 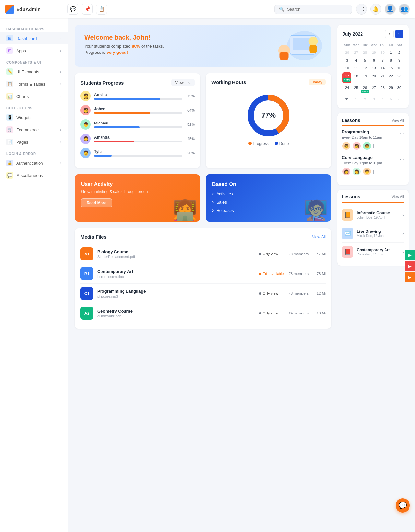 What do you see at coordinates (313, 9) in the screenshot?
I see `search-input` at bounding box center [313, 9].